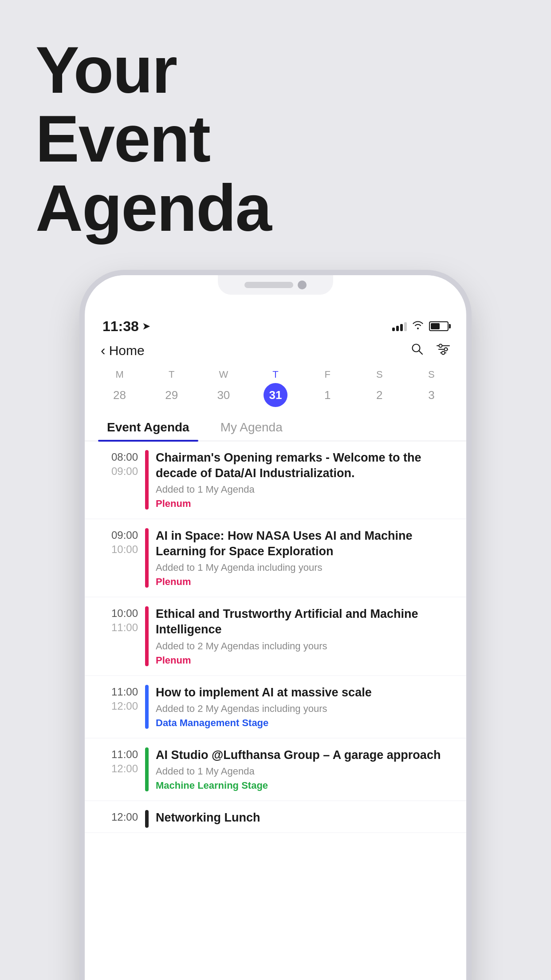 This screenshot has width=551, height=980. Describe the element at coordinates (122, 351) in the screenshot. I see `back-button: ‹ Home` at that location.